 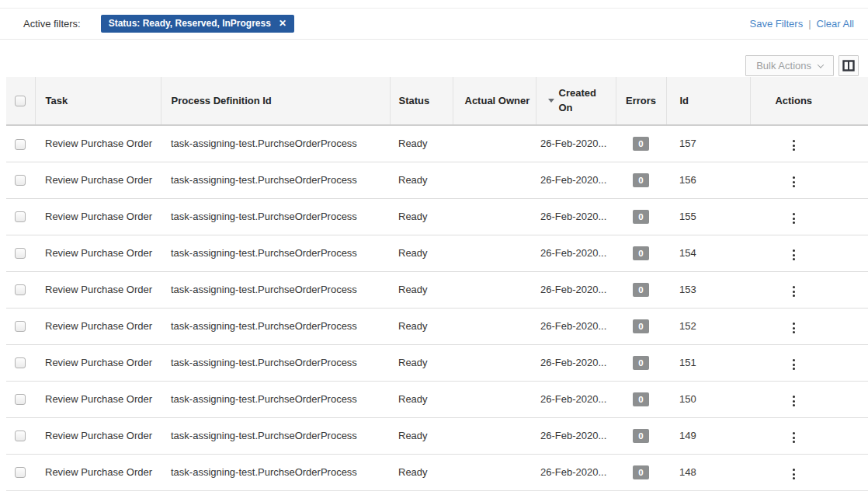 What do you see at coordinates (434, 58) in the screenshot?
I see `table-toolbar: Bulk Actions` at bounding box center [434, 58].